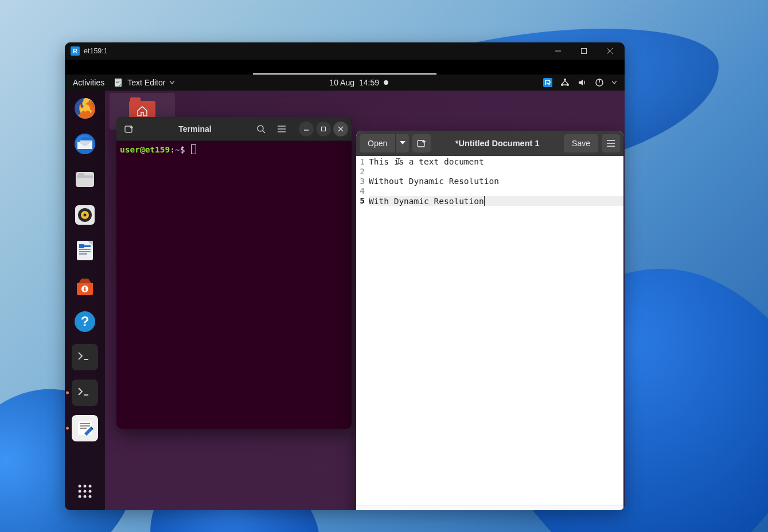 This screenshot has width=768, height=532. Describe the element at coordinates (234, 149) in the screenshot. I see `terminal-content: user@et159:~$` at that location.